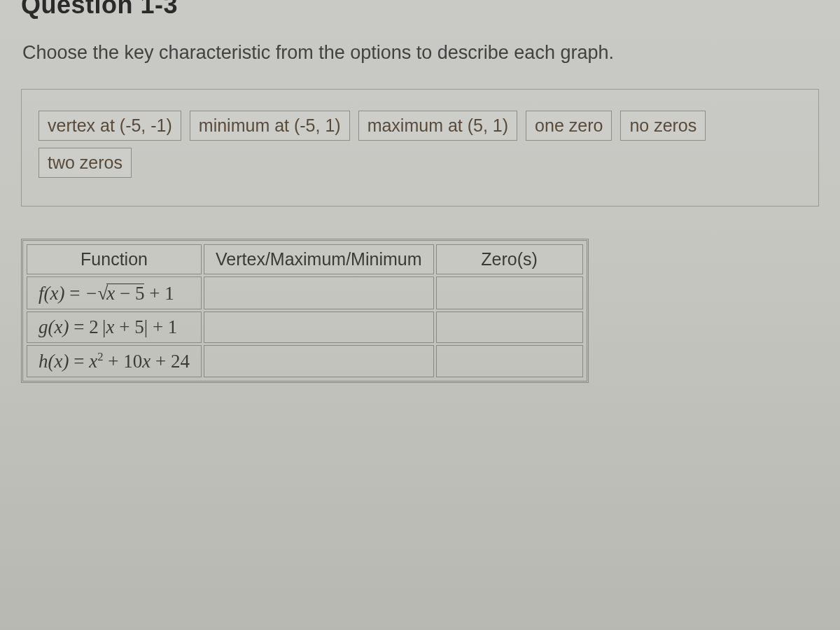 This screenshot has height=630, width=840. What do you see at coordinates (114, 259) in the screenshot?
I see `col-header-function: Function` at bounding box center [114, 259].